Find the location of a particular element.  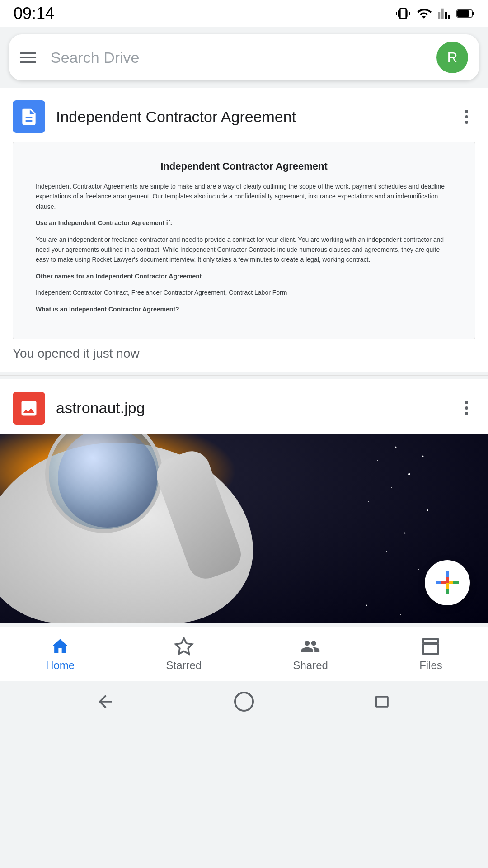

search-bar: Search Drive R is located at coordinates (244, 57).